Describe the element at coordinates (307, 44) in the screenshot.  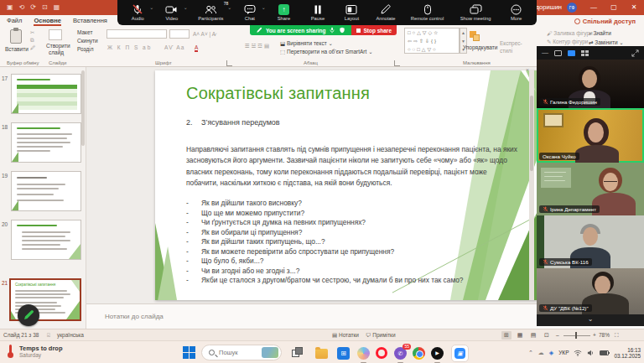
I see `align-text-button: ⬓ Вирівняти текст ⌄` at that location.